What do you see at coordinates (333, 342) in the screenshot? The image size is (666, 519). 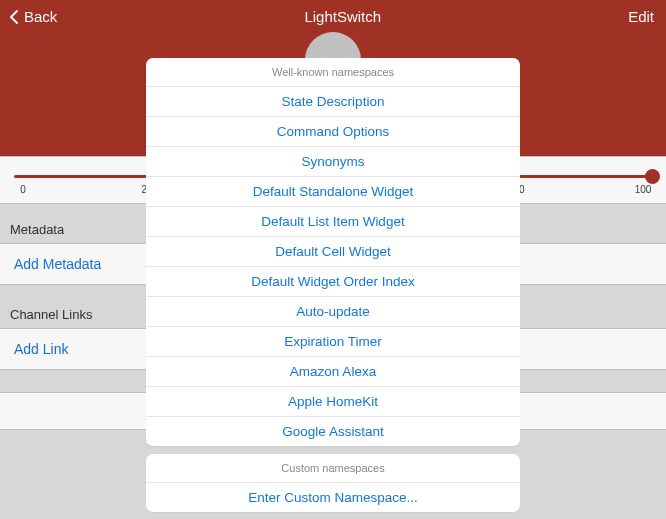 I see `namespace-option: Expiration Timer` at bounding box center [333, 342].